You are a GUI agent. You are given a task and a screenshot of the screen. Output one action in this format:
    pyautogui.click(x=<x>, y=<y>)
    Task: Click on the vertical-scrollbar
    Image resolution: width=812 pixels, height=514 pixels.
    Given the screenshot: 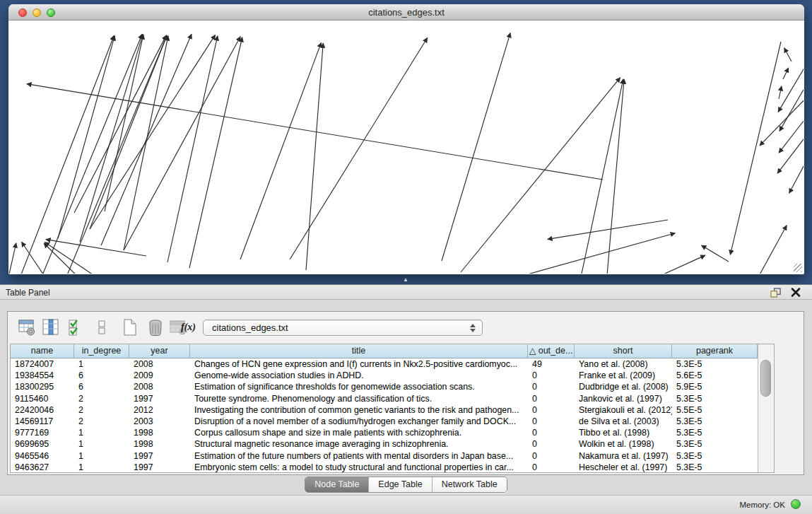 What is the action you would take?
    pyautogui.click(x=766, y=409)
    